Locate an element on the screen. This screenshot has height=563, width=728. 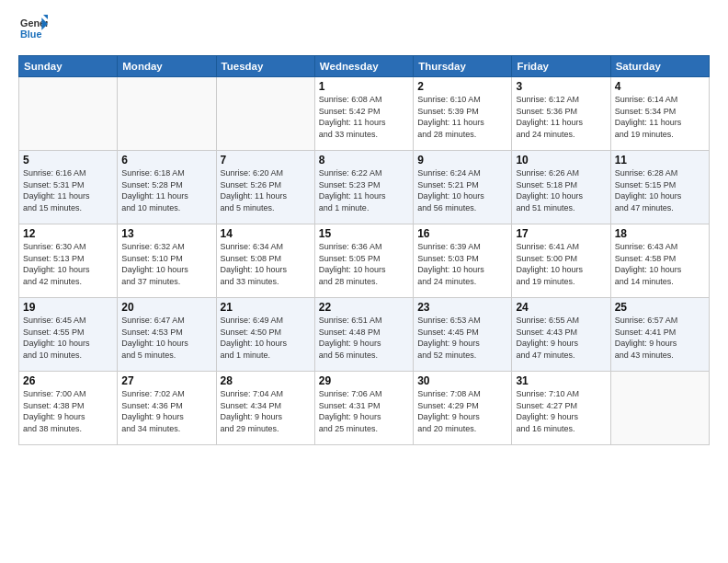
calendar-cell: 28Sunrise: 7:04 AM Sunset: 4:34 PM Dayli… is located at coordinates (265, 408).